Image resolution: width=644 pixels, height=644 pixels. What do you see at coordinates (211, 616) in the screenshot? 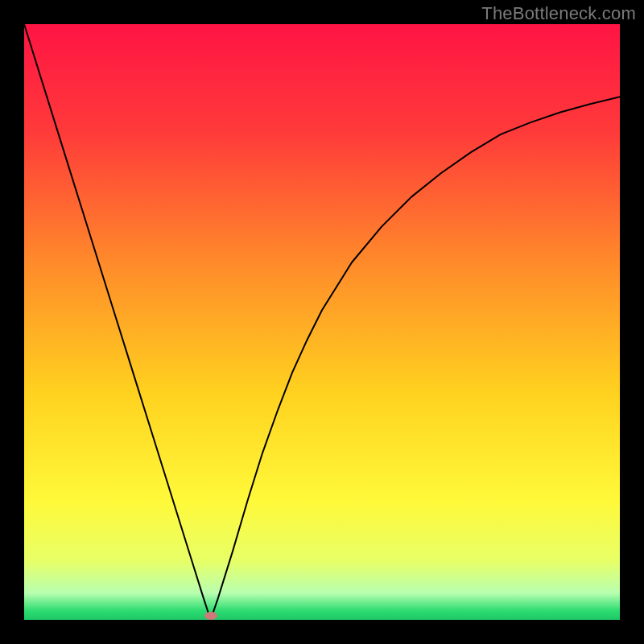
I see `minimum-marker` at bounding box center [211, 616].